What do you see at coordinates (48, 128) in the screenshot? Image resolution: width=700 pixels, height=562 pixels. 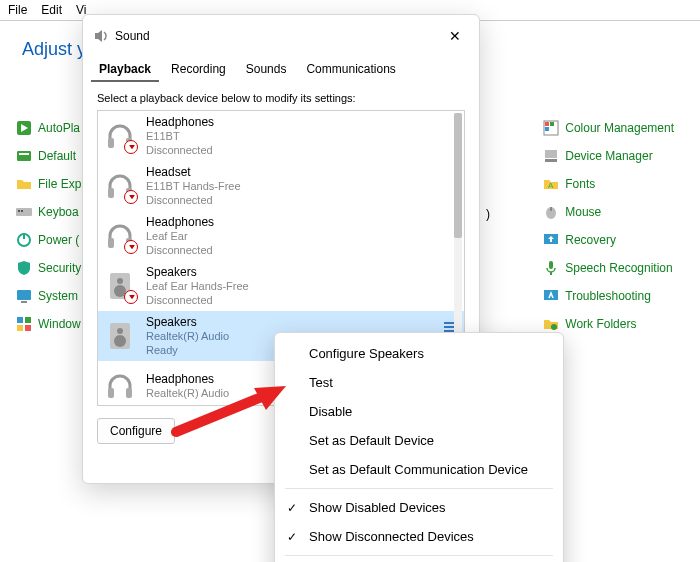 I see `cp-item-autoplay: AutoPla` at bounding box center [48, 128].